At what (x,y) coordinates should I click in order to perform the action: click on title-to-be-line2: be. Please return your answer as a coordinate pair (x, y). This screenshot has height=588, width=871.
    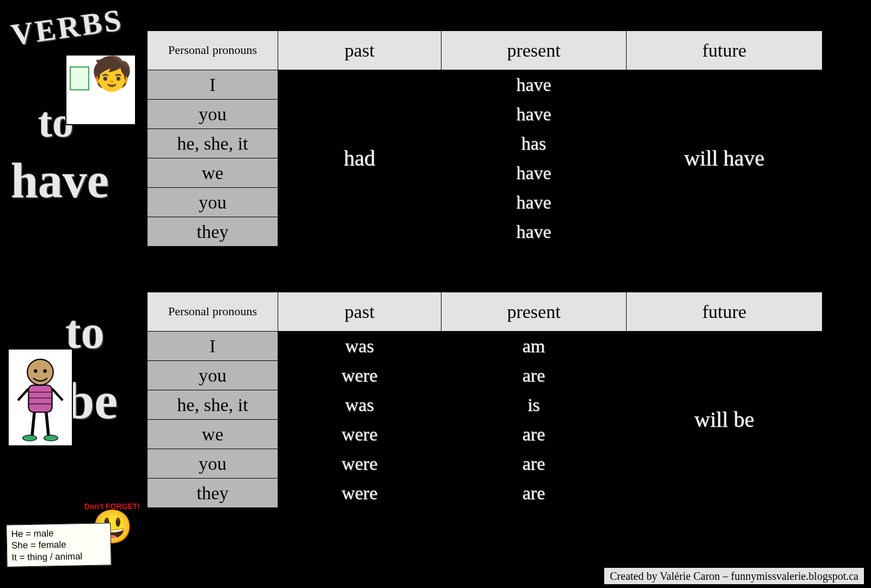
    Looking at the image, I should click on (91, 401).